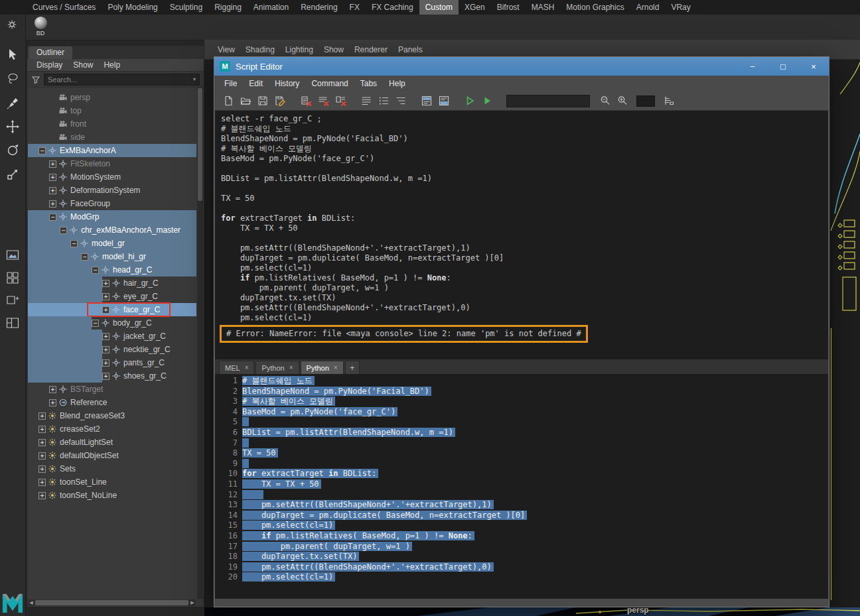 This screenshot has width=860, height=616. I want to click on outliner-item-modgrp: −ModGrp, so click(112, 217).